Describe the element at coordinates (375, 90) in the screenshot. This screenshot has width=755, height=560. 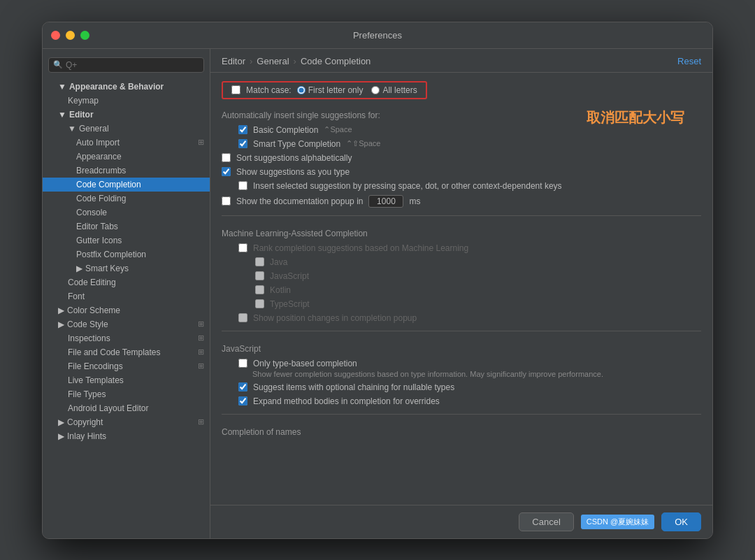
I see `all-letters-radio` at that location.